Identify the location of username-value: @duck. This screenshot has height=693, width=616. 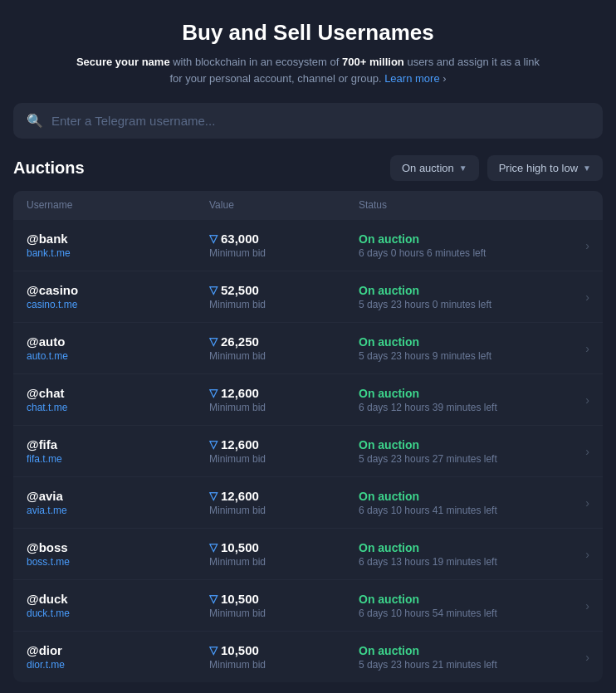
(118, 599).